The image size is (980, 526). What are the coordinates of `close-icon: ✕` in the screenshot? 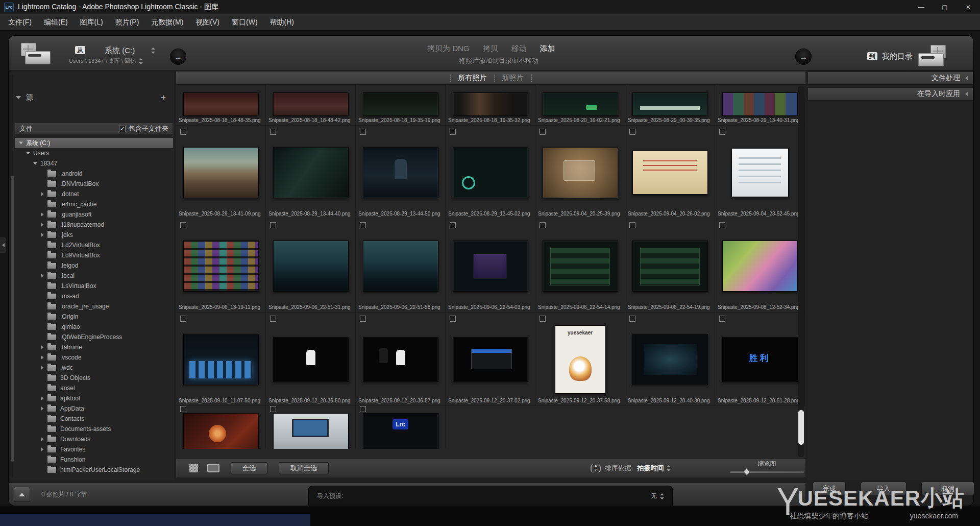 It's located at (968, 7).